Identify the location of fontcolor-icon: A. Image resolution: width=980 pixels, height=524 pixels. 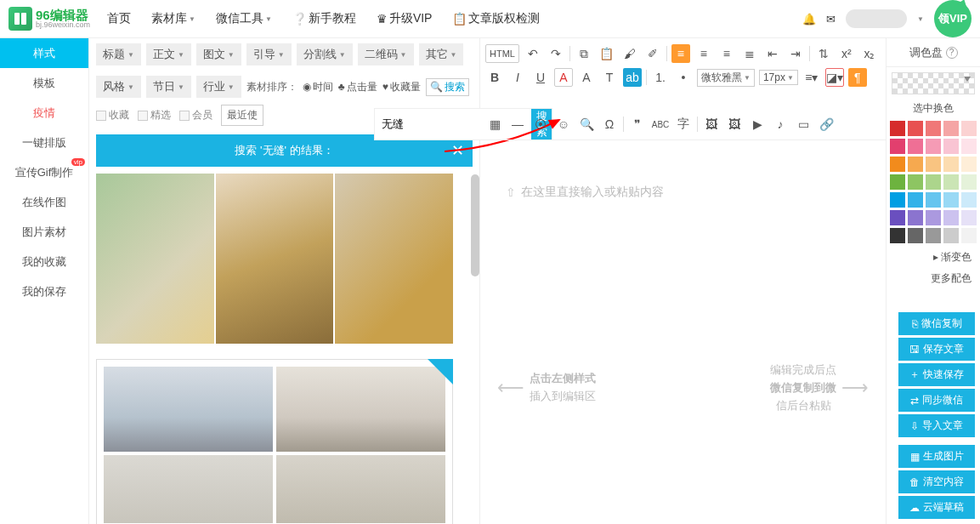
(564, 77).